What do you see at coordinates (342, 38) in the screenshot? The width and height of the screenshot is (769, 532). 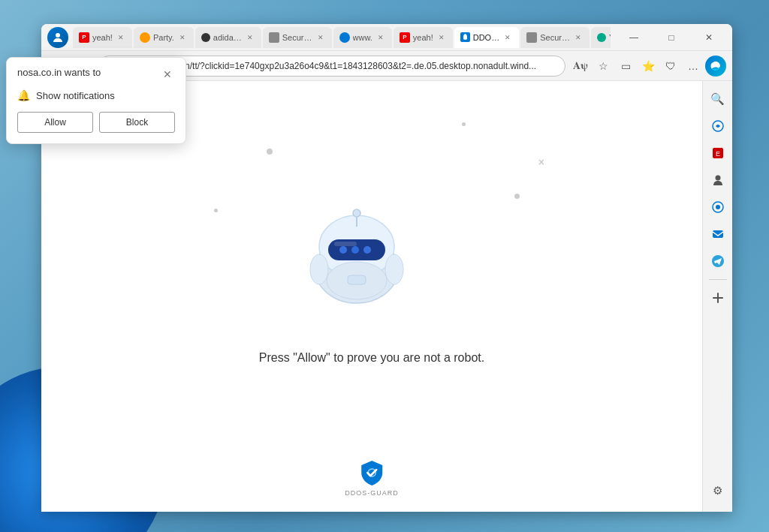 I see `tab-bar: P yeah! ✕ Party. ✕ adida… ✕ Secur… ✕` at bounding box center [342, 38].